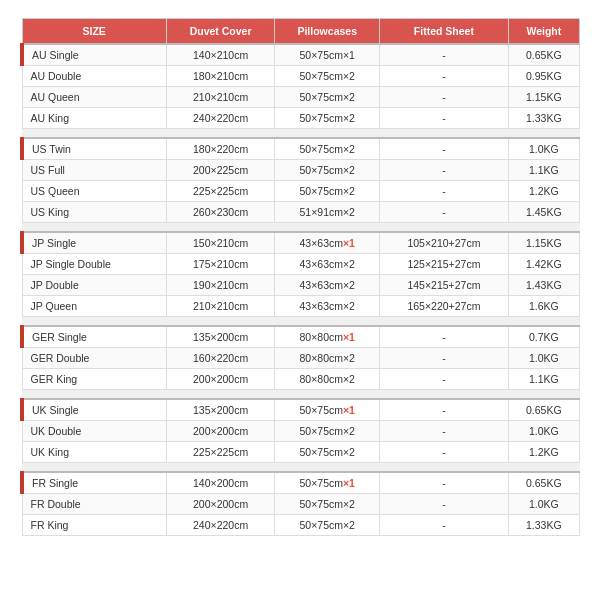  I want to click on cell-duvet: 180×210cm, so click(220, 76).